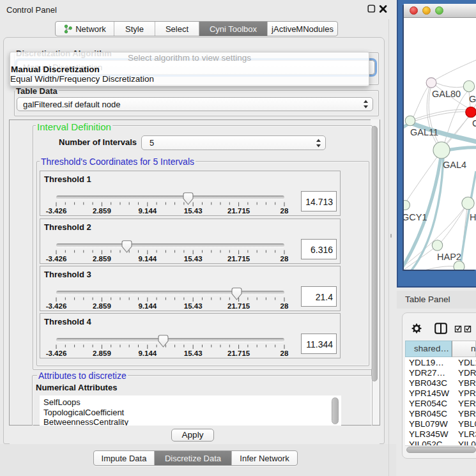 Image resolution: width=476 pixels, height=476 pixels. I want to click on svg-text: GAL80, so click(446, 94).